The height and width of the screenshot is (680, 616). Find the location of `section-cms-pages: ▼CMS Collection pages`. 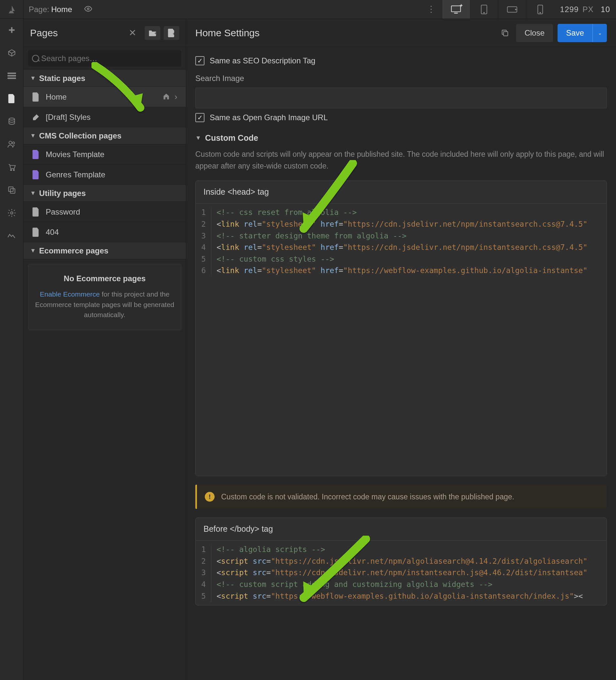

section-cms-pages: ▼CMS Collection pages is located at coordinates (105, 136).